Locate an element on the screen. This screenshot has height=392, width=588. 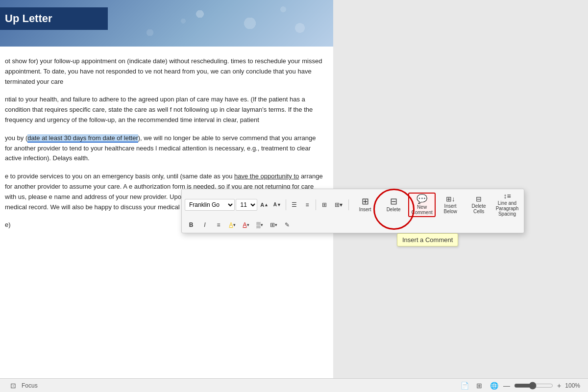
insert-below-label: InsertBelow is located at coordinates (451, 209).